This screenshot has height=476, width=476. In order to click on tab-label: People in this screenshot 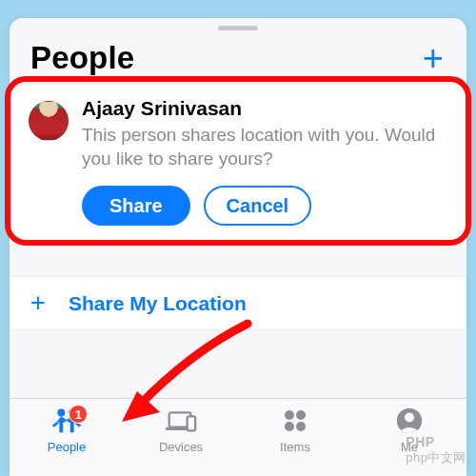, I will do `click(67, 447)`.